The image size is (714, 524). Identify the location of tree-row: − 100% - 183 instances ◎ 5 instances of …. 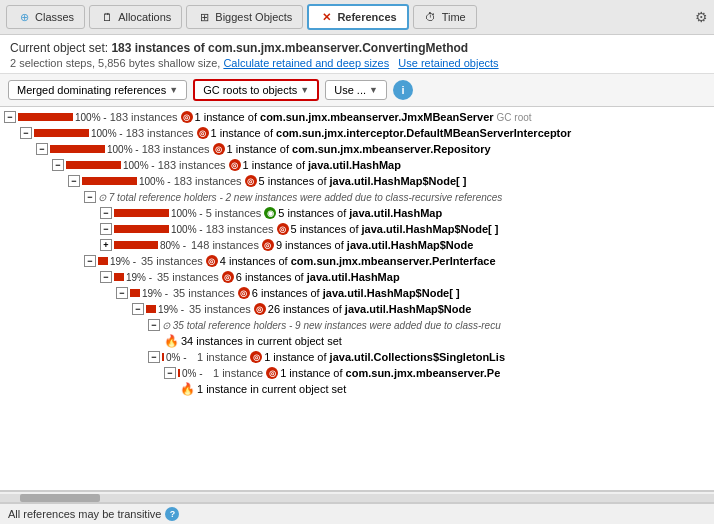
(357, 181).